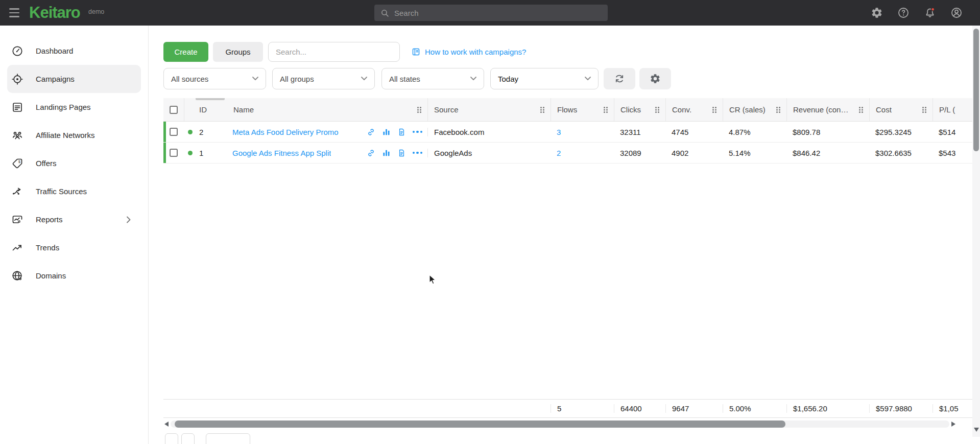 The height and width of the screenshot is (444, 980). Describe the element at coordinates (96, 12) in the screenshot. I see `demo-badge: demo` at that location.